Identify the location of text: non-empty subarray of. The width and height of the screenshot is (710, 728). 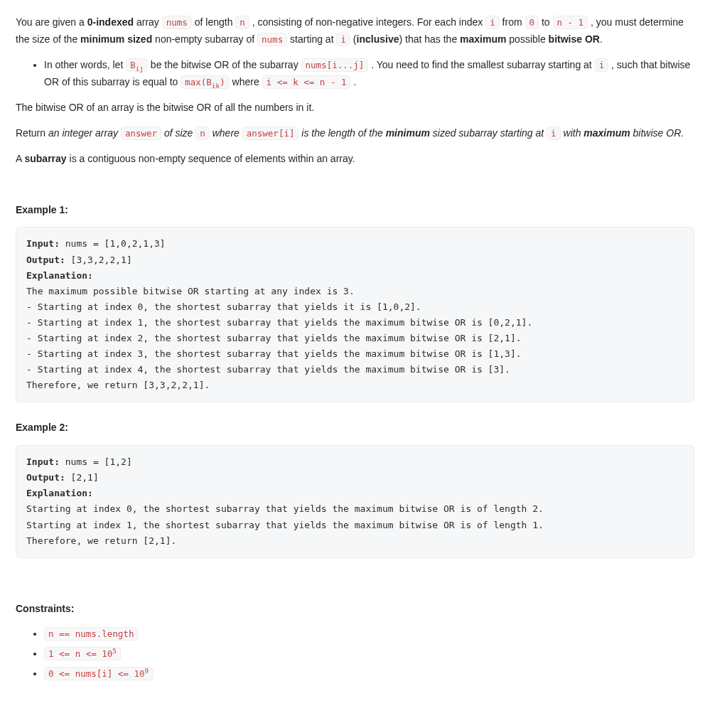
(205, 39).